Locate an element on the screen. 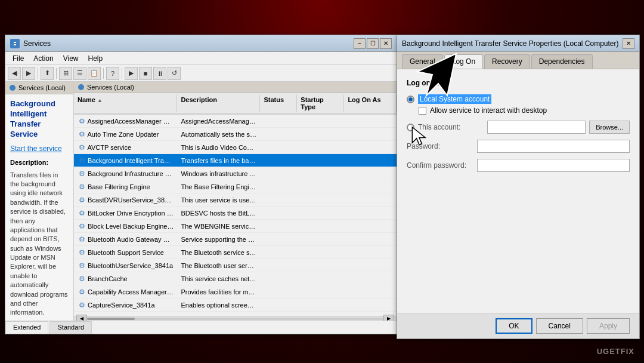 The width and height of the screenshot is (644, 363). tab-recovery: Recovery is located at coordinates (507, 61).